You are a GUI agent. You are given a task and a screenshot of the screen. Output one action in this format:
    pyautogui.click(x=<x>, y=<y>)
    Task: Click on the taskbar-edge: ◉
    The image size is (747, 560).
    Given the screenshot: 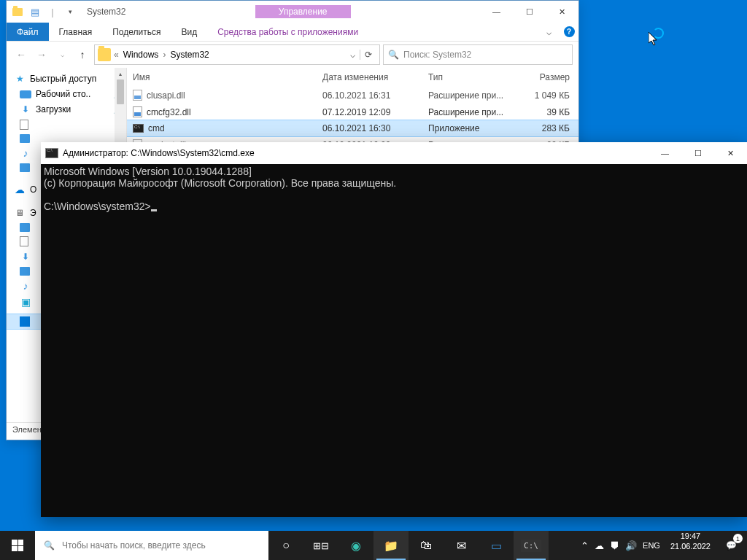 What is the action you would take?
    pyautogui.click(x=356, y=545)
    